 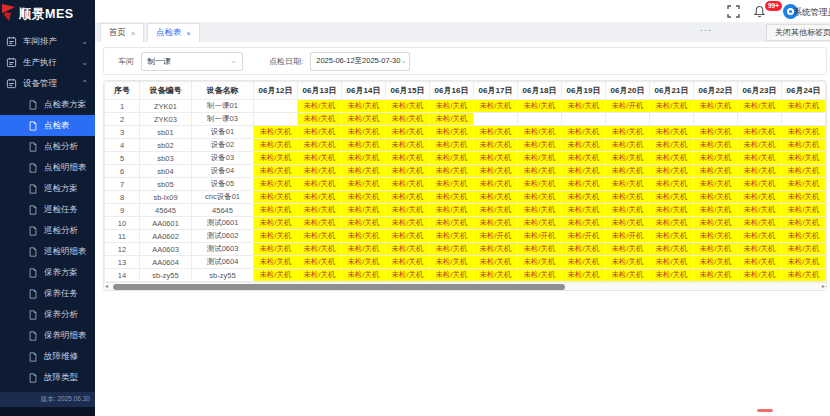 I want to click on sidebar-item: 保养任务, so click(x=48, y=294).